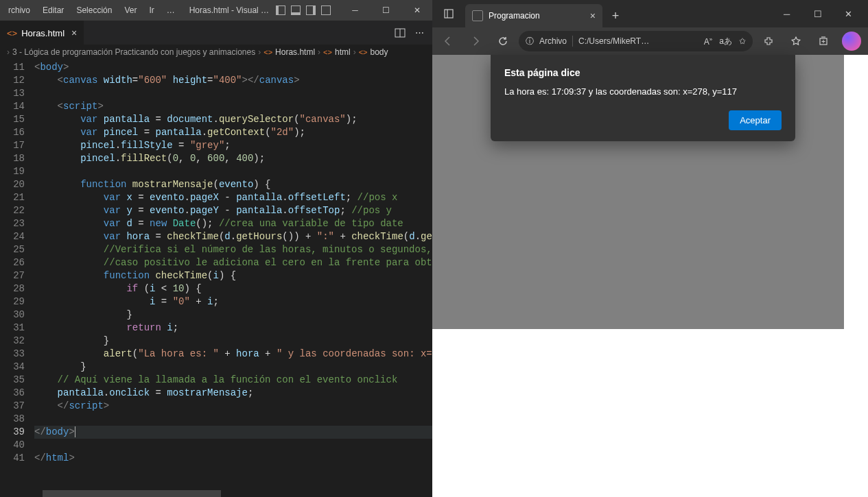  What do you see at coordinates (281, 10) in the screenshot?
I see `layout-left-icon` at bounding box center [281, 10].